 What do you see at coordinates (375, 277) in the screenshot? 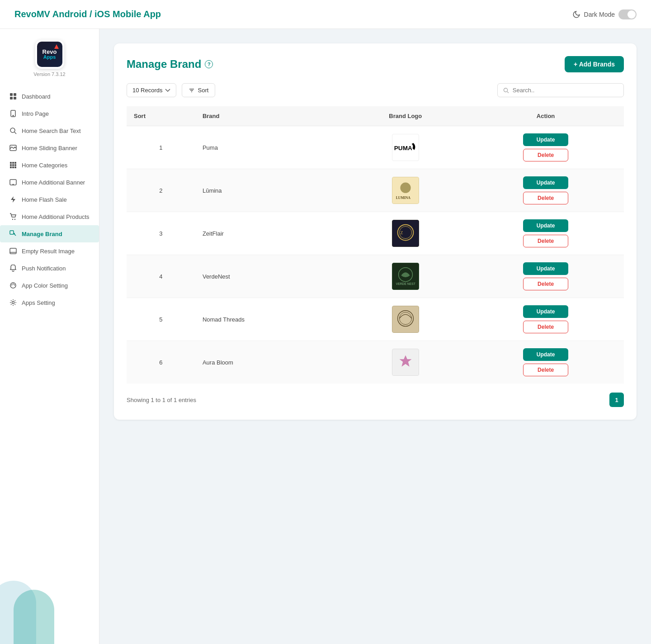
I see `table-row: 4 VerdeNest VERDE NEST Update Delete` at bounding box center [375, 277].